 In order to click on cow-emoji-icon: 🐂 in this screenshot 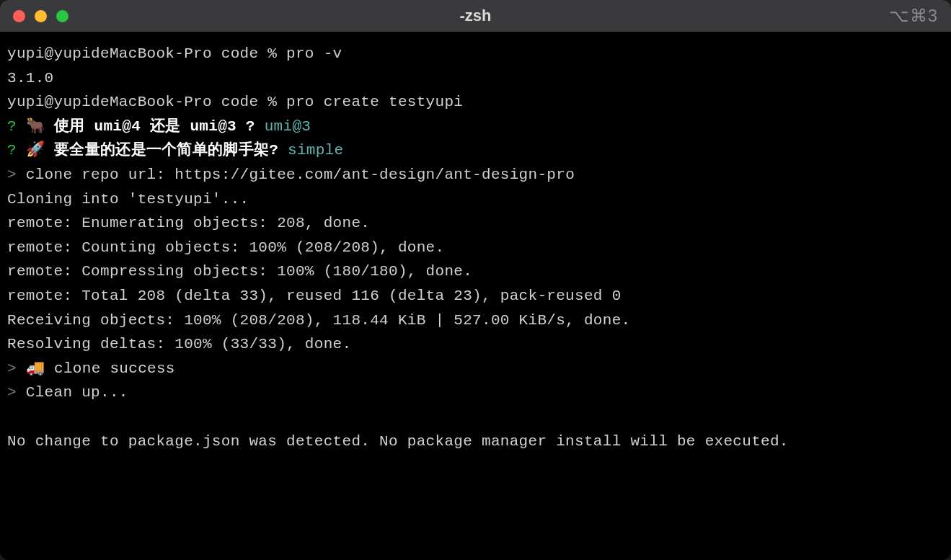, I will do `click(35, 127)`.